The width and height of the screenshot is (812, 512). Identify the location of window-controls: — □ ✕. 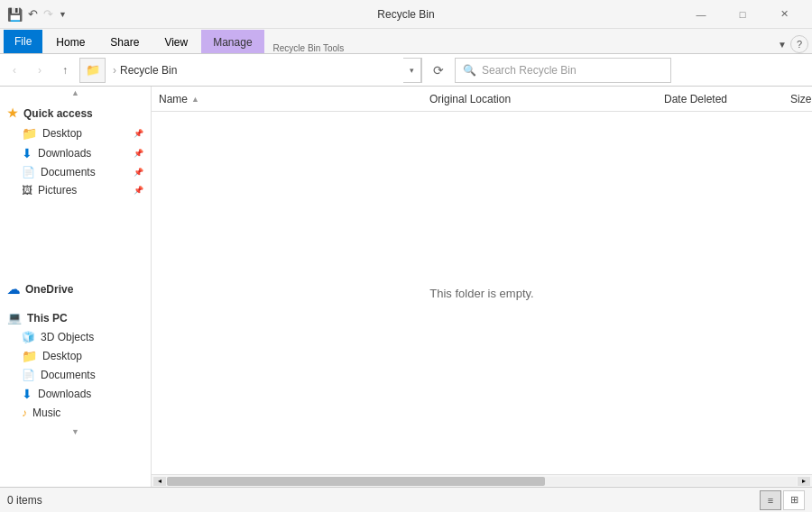
(743, 14).